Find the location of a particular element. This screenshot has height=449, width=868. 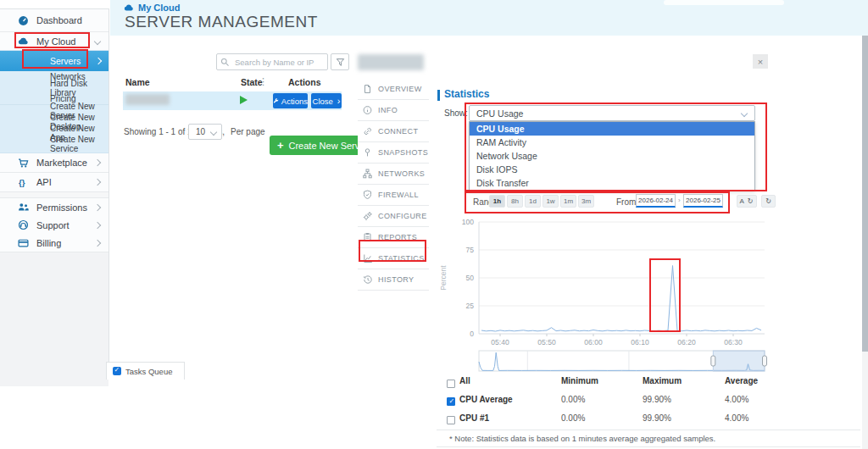

range-8h-button: 8h is located at coordinates (515, 202).